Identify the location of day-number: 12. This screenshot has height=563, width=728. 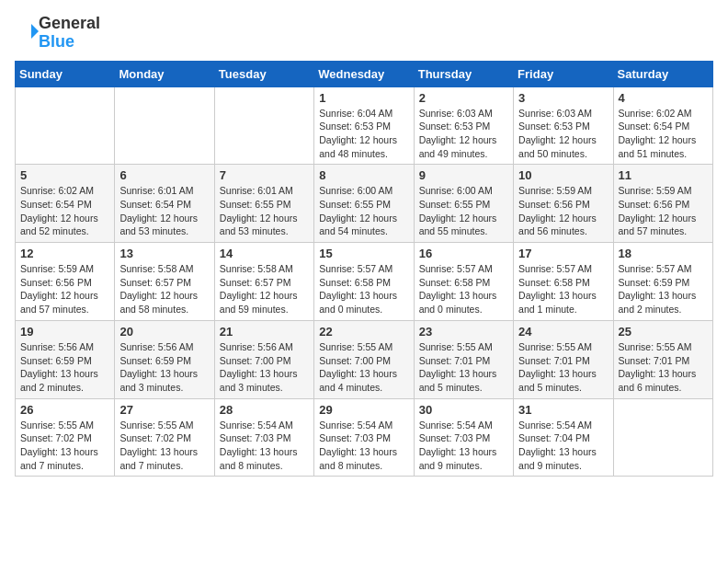
(64, 254).